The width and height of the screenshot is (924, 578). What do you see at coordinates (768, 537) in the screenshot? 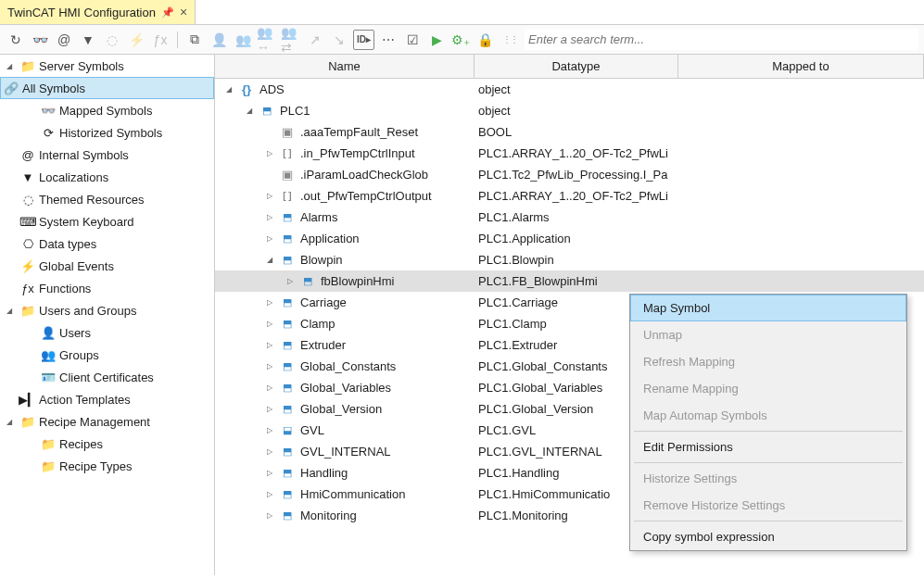
I see `menu-item-copy-symbol-expression: Copy symbol expression` at bounding box center [768, 537].